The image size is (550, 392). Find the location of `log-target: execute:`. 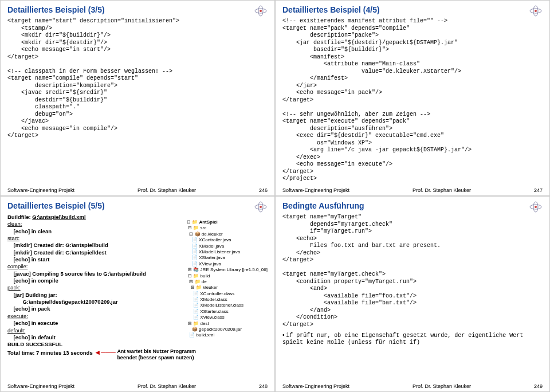

log-target: execute: is located at coordinates (18, 316).